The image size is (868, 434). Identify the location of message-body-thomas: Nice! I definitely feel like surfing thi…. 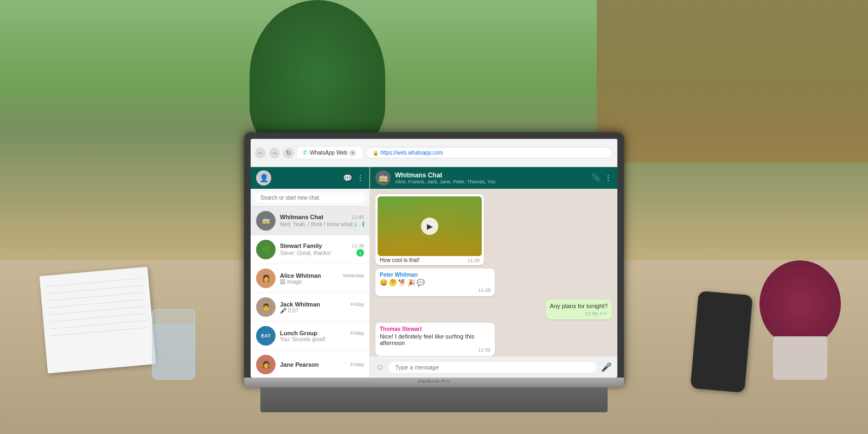
(435, 340).